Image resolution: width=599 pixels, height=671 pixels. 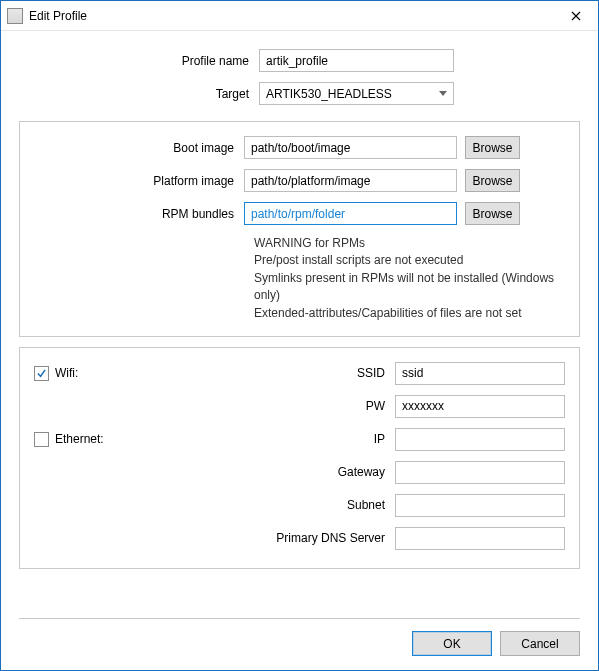 What do you see at coordinates (66, 373) in the screenshot?
I see `wifi-label: Wifi:` at bounding box center [66, 373].